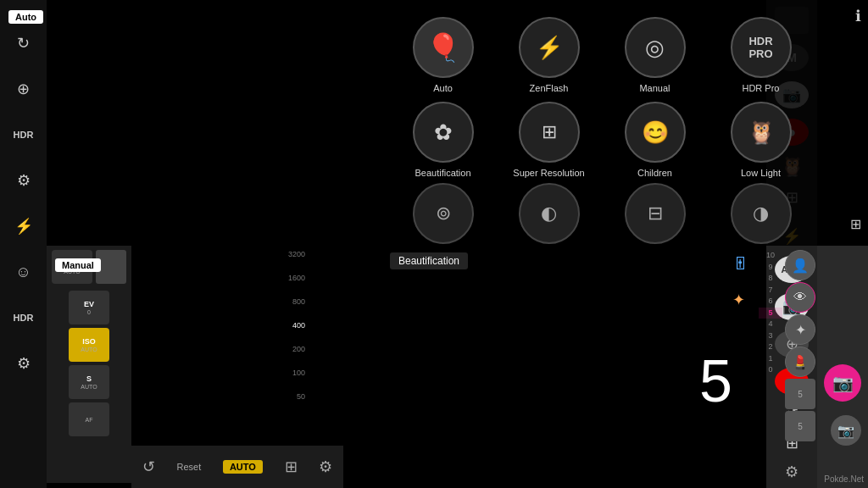  I want to click on scale-0: 0, so click(770, 370).